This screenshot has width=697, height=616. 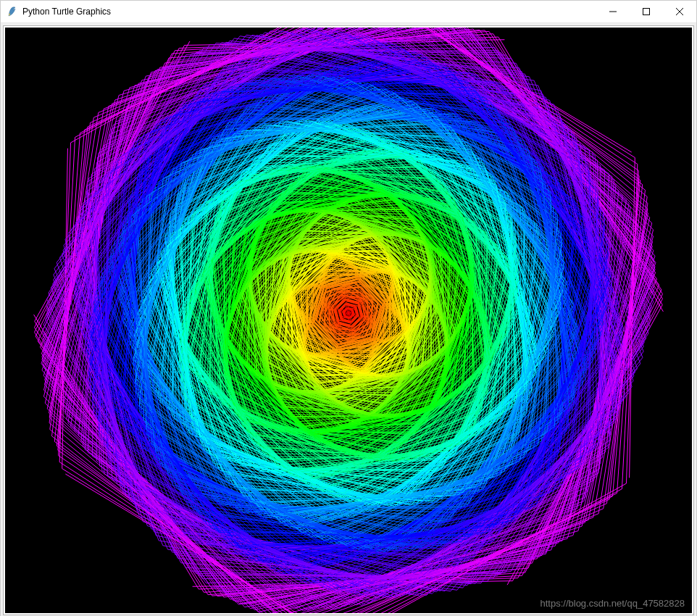 What do you see at coordinates (646, 12) in the screenshot?
I see `window-controls` at bounding box center [646, 12].